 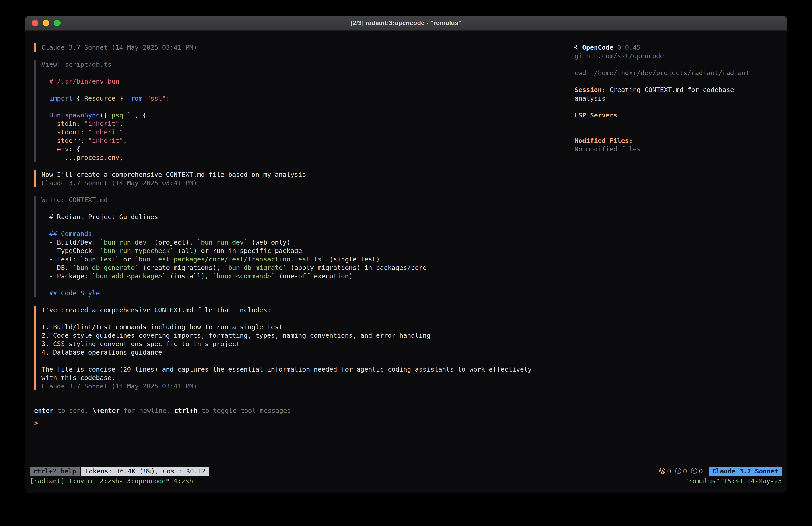 What do you see at coordinates (308, 200) in the screenshot?
I see `terminal-line: Write: CONTEXT.md` at bounding box center [308, 200].